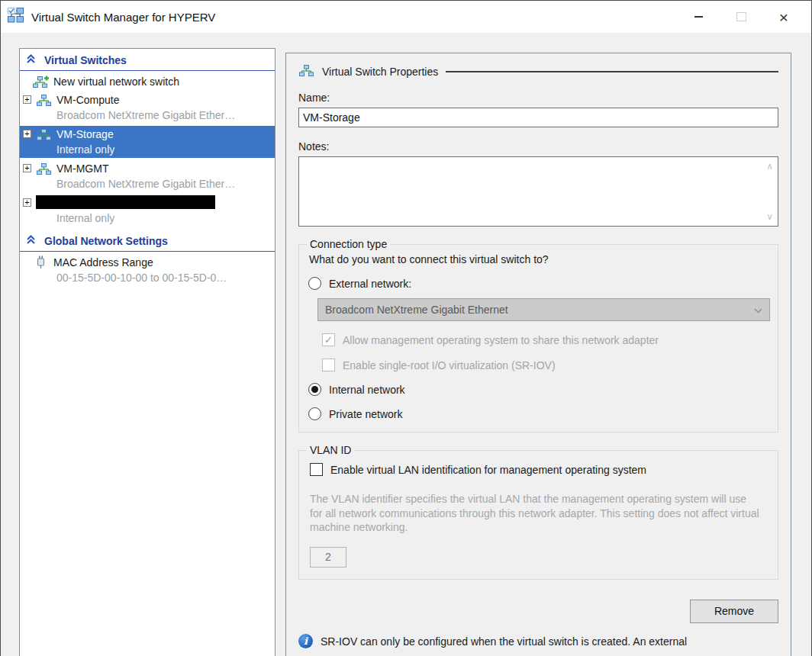 The width and height of the screenshot is (812, 656). Describe the element at coordinates (406, 17) in the screenshot. I see `titlebar: Virtual Switch Manager for HYPERV ×` at that location.